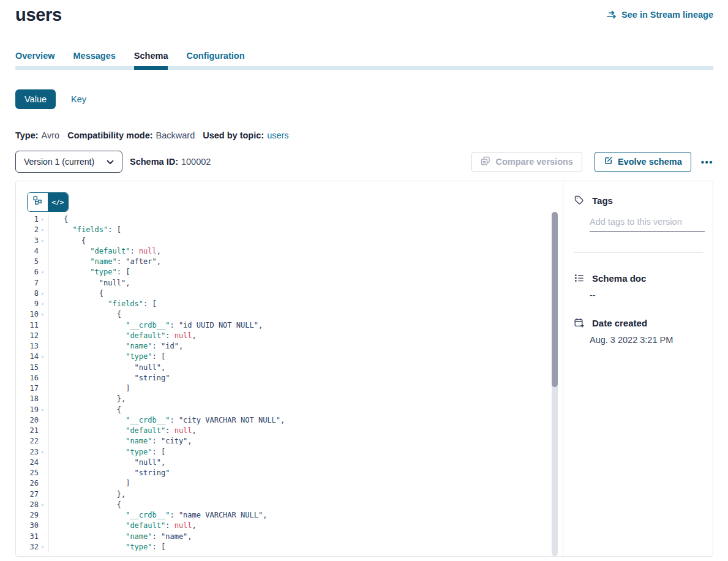 This screenshot has height=561, width=728. What do you see at coordinates (527, 162) in the screenshot?
I see `compare-versions-button: Compare versions` at bounding box center [527, 162].